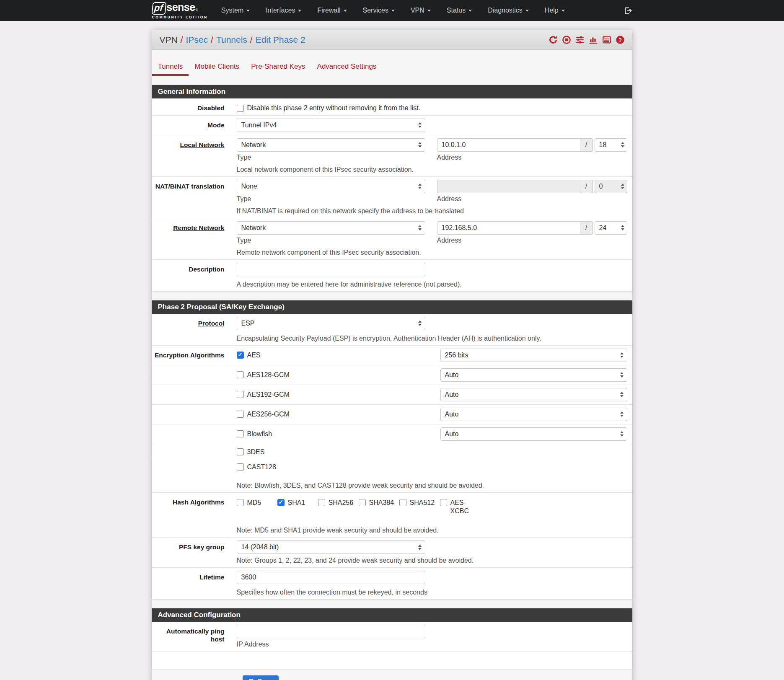 The width and height of the screenshot is (784, 680). I want to click on form-row-pfs-key-group: PFS key group 14 (2048 bit) Note: Groups…, so click(392, 552).